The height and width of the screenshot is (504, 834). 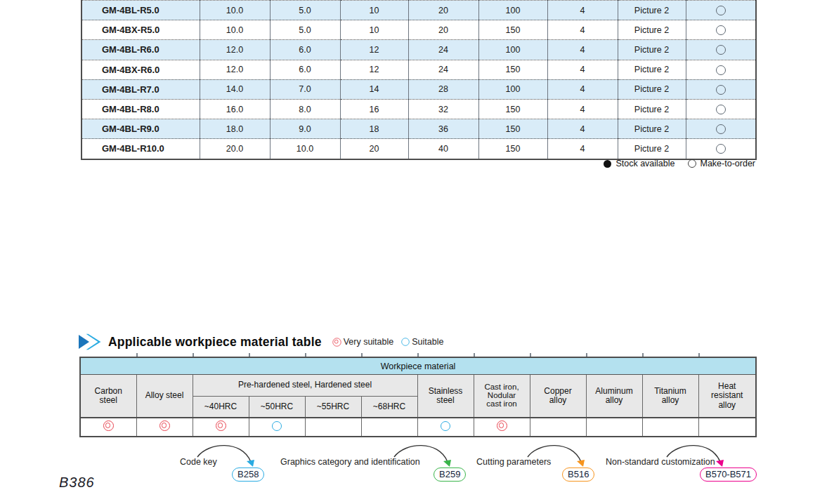 I want to click on table-row: GM-4BL-R10.020.010.020401504Picture 2, so click(x=419, y=149).